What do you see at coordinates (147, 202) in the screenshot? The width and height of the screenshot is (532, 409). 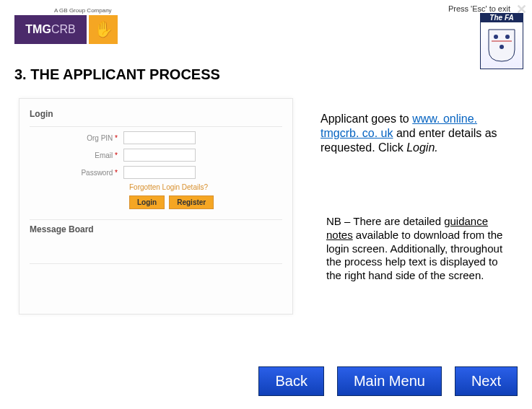 I see `login-button: Login` at bounding box center [147, 202].